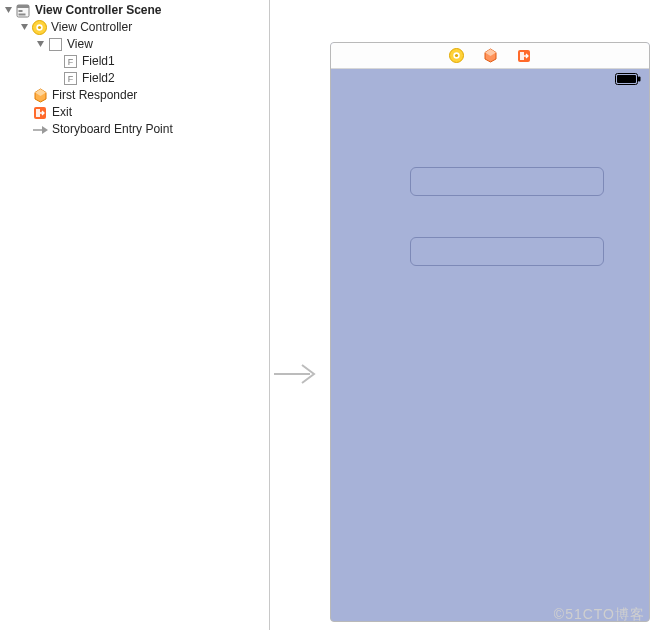  I want to click on entry-point-label: Storyboard Entry Point, so click(112, 130).